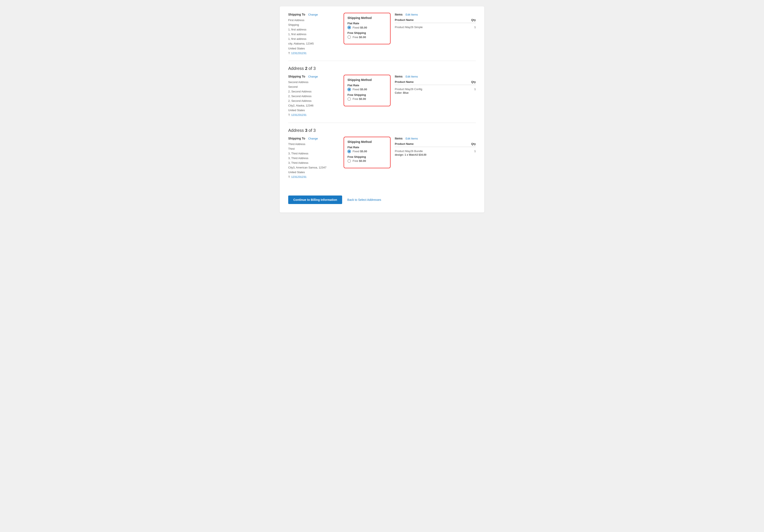 The image size is (764, 532). I want to click on product-name-2: Product May26 Config, so click(409, 89).